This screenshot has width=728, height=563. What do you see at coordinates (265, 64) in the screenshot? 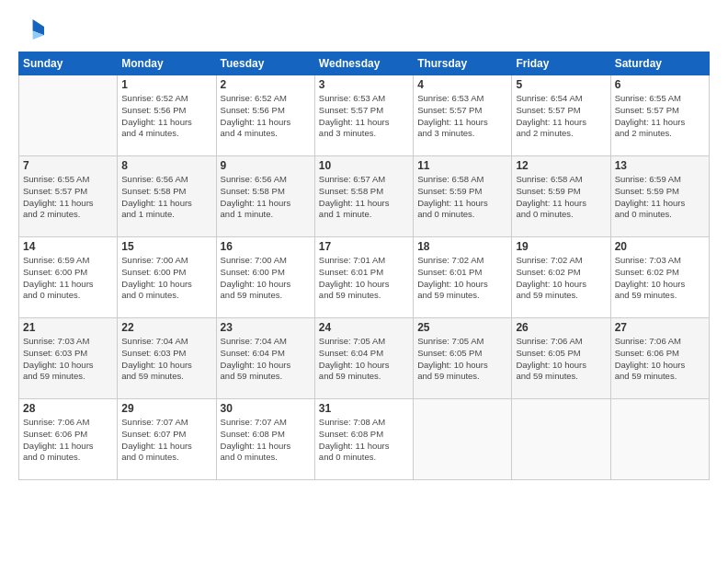
I see `calendar-header-tuesday: Tuesday` at bounding box center [265, 64].